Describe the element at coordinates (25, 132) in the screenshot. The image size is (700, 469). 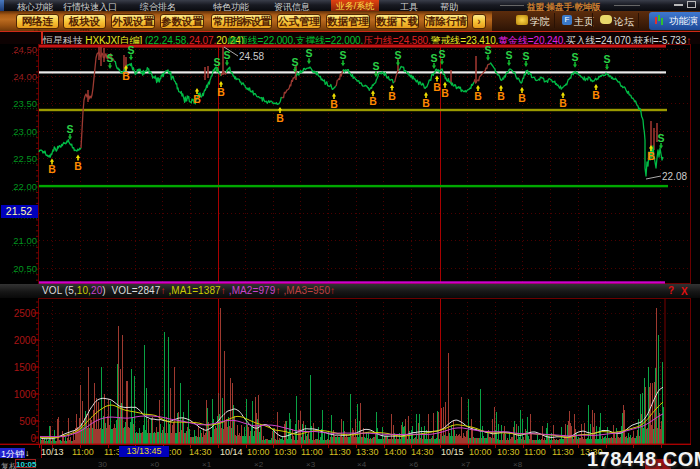
I see `svg-text: 23.00` at that location.